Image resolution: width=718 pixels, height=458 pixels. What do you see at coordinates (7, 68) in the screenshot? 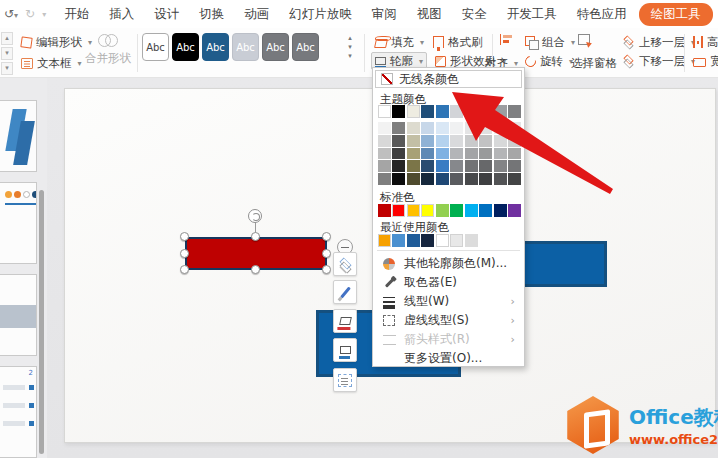
I see `spin-more-button: ▾` at bounding box center [7, 68].